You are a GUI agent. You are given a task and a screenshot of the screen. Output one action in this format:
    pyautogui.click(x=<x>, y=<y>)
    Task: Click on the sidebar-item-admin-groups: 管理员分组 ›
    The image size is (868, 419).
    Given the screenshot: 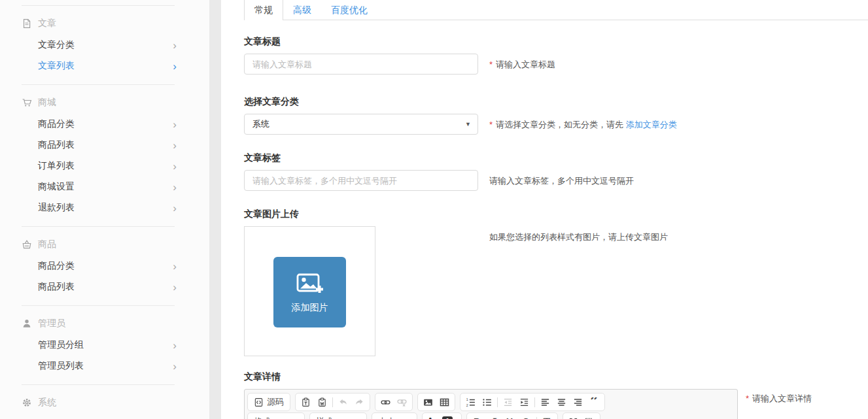 What is the action you would take?
    pyautogui.click(x=105, y=345)
    